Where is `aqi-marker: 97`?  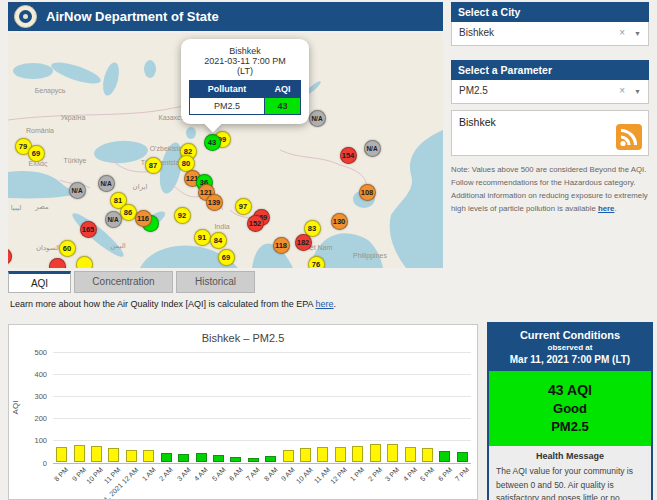
aqi-marker: 97 is located at coordinates (244, 206).